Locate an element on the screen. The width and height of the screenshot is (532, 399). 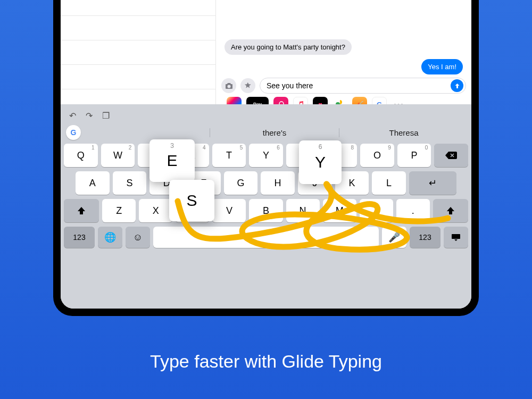
suggestion-bar: G there's Theresa is located at coordinates (266, 132).